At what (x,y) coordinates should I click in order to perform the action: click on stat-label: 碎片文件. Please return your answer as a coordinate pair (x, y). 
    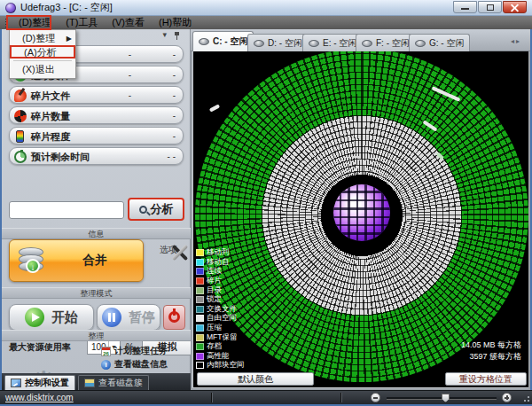
    Looking at the image, I should click on (51, 96).